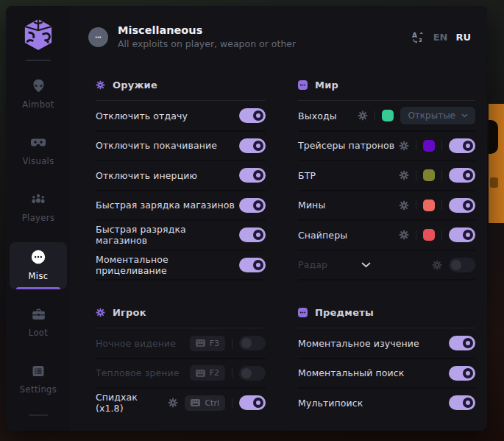 This screenshot has width=504, height=441. What do you see at coordinates (366, 265) in the screenshot?
I see `expand-chevron-icon` at bounding box center [366, 265].